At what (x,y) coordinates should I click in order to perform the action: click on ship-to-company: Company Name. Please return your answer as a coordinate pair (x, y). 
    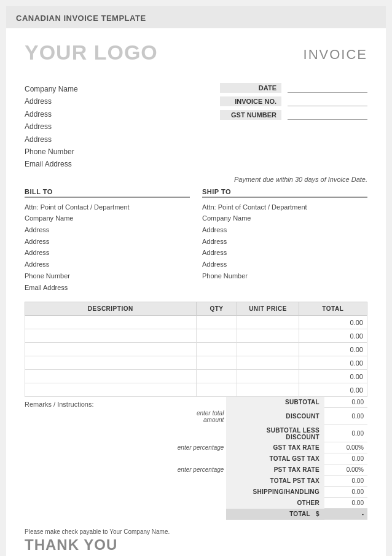
    Looking at the image, I should click on (285, 219).